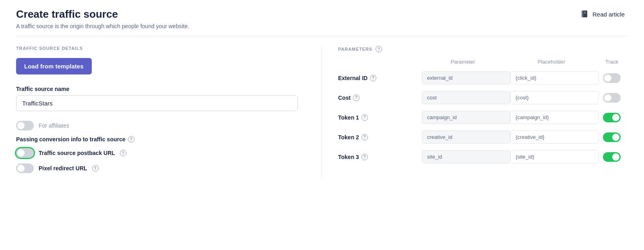  I want to click on read-article-button: Read article, so click(603, 14).